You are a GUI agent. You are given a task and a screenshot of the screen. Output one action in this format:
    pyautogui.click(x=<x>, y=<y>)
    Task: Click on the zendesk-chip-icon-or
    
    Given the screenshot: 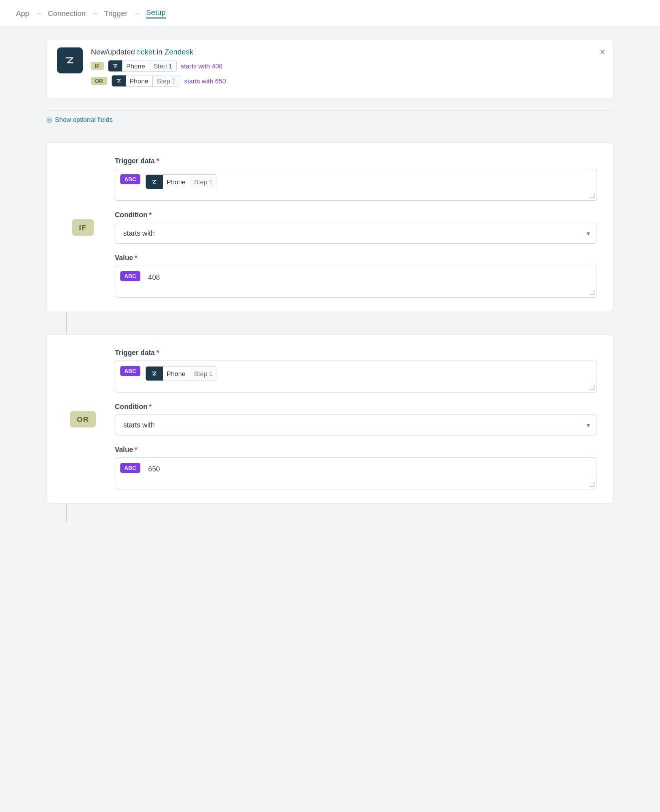 What is the action you would take?
    pyautogui.click(x=119, y=81)
    